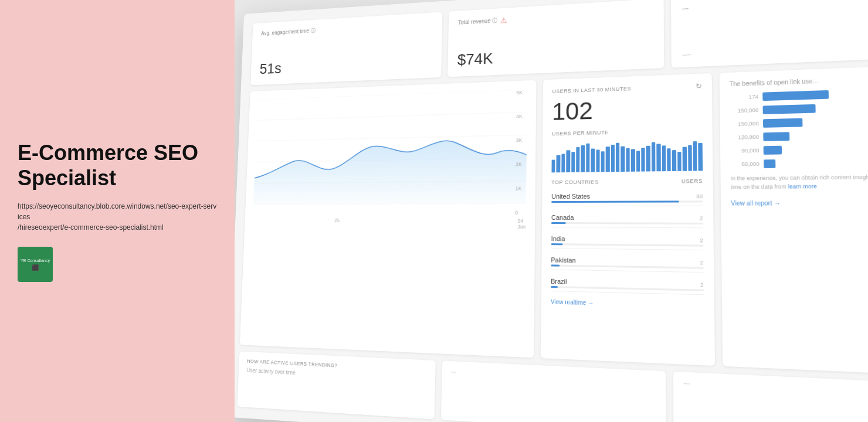 The image size is (868, 422). I want to click on realtime-card: USERS IN LAST 30 MINUTES ↻ 102 USERS PER…, so click(628, 219).